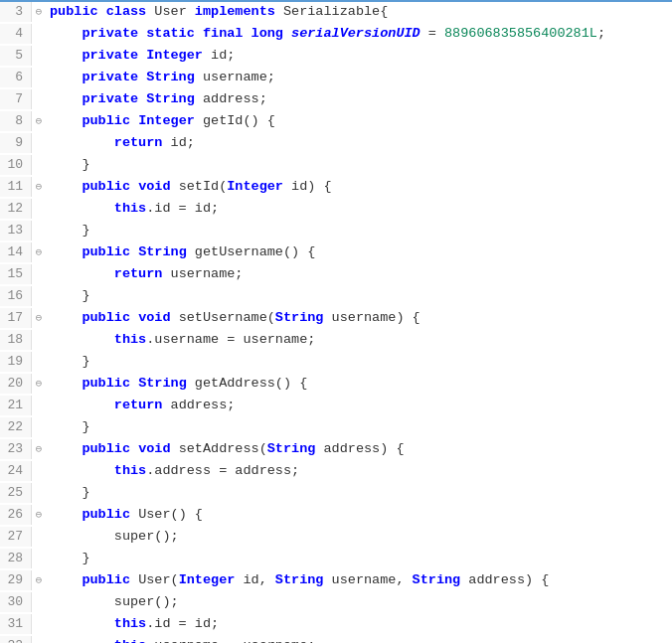 The height and width of the screenshot is (643, 672). I want to click on line-number: 14, so click(16, 252).